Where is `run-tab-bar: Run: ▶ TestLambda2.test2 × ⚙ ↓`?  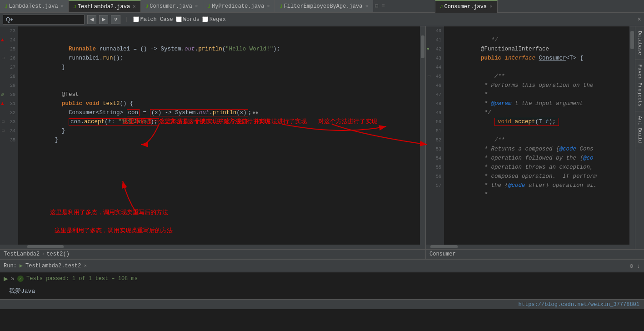
run-tab-bar: Run: ▶ TestLambda2.test2 × ⚙ ↓ is located at coordinates (322, 266).